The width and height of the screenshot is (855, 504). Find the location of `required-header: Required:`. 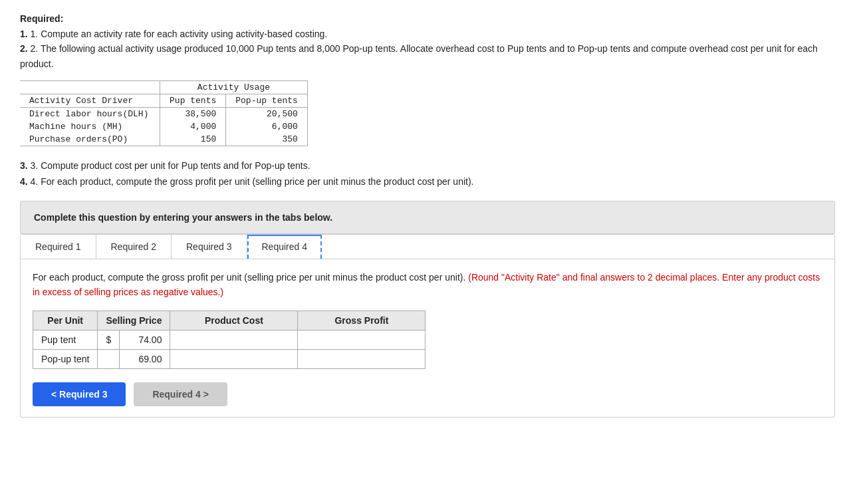

required-header: Required: is located at coordinates (428, 19).